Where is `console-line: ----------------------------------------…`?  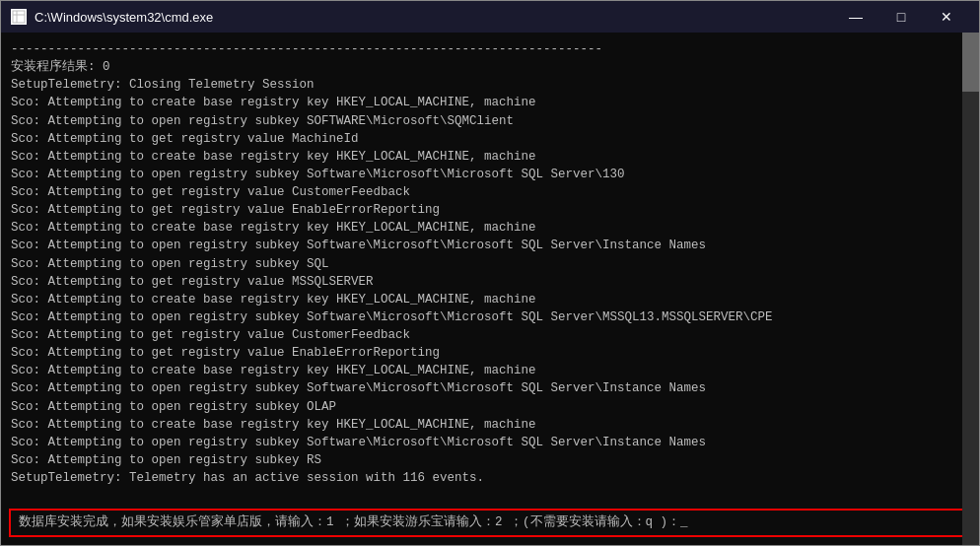 console-line: ----------------------------------------… is located at coordinates (490, 49).